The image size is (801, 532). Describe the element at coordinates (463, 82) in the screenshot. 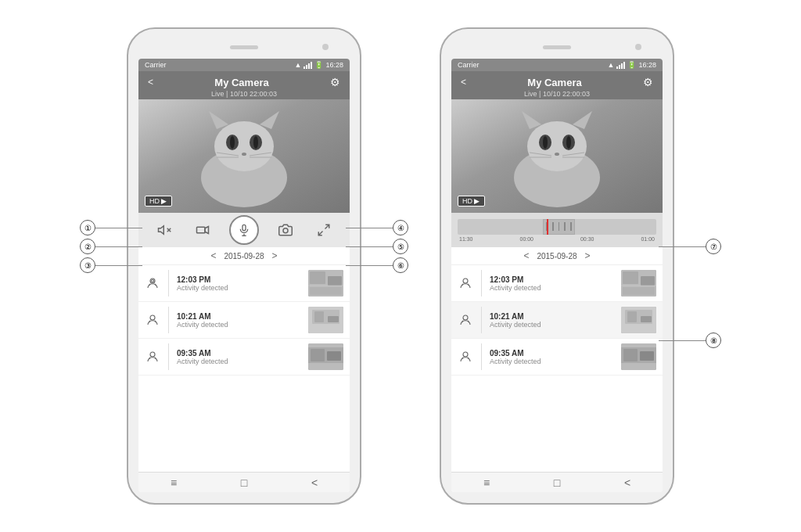

I see `back-button-right: <` at that location.